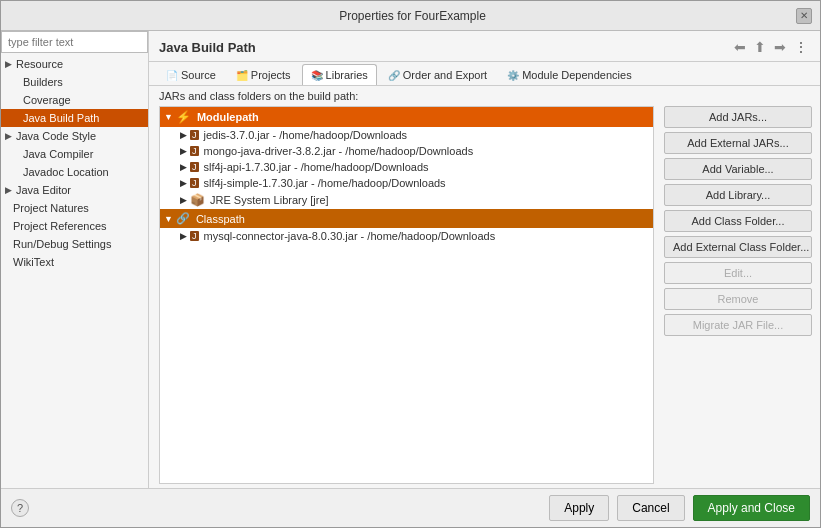  Describe the element at coordinates (242, 76) in the screenshot. I see `projects-tab-icon: 🗂️` at that location.